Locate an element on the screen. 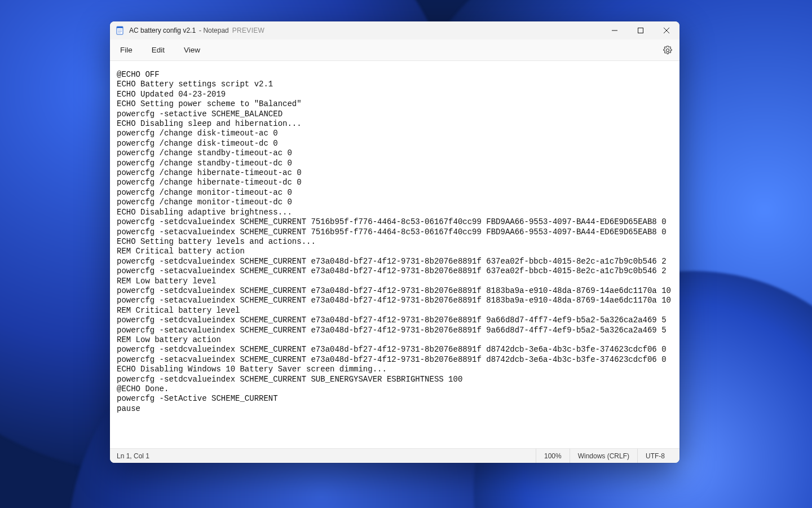 The width and height of the screenshot is (812, 508). status-line-endings: Windows (CRLF) is located at coordinates (603, 456).